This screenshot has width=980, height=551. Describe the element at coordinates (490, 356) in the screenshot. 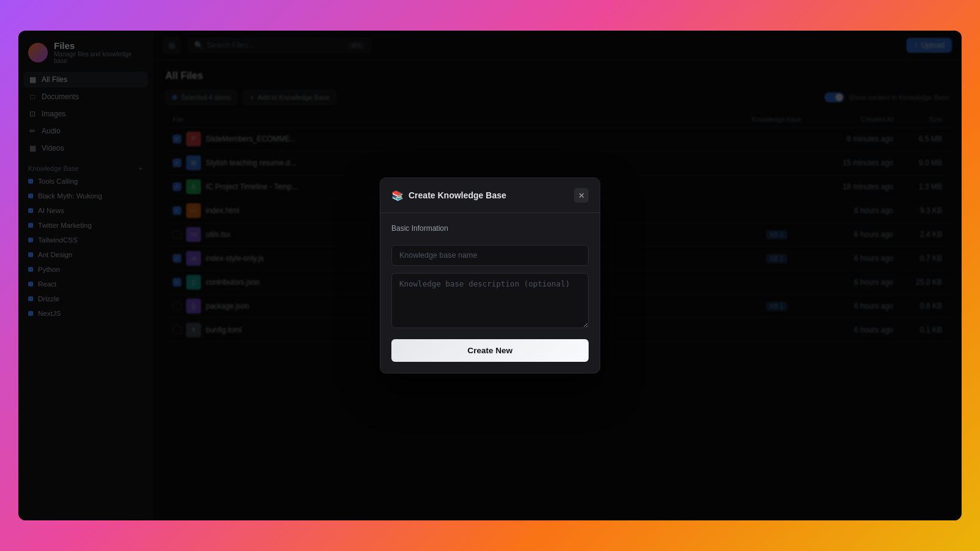

I see `modal-footer: Create New` at that location.